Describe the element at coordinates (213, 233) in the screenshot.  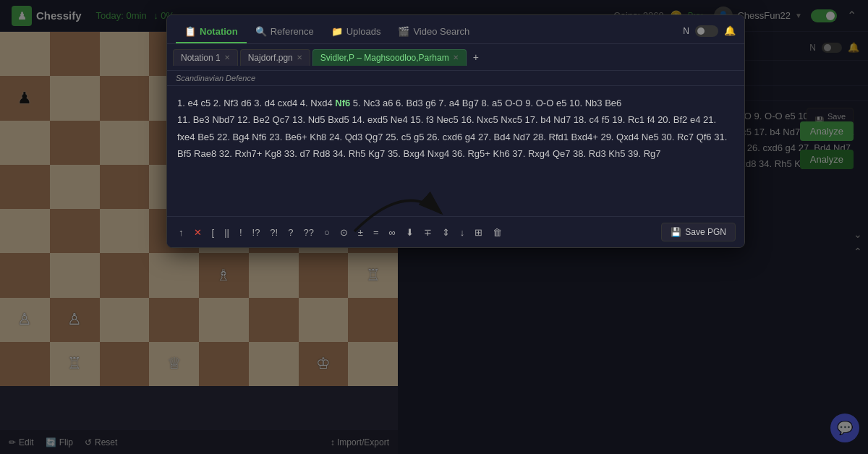
I see `toolbar-bracket1-button: [` at that location.